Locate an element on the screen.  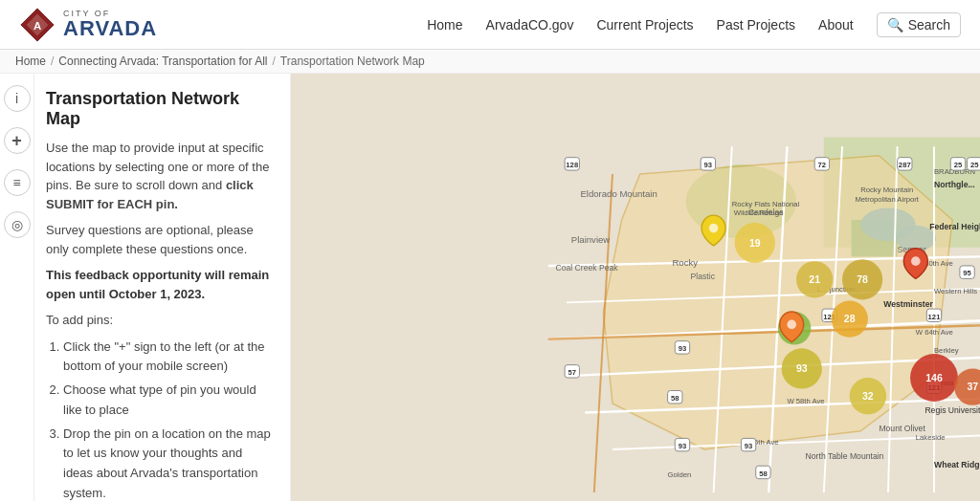
step-1: Click the "+" sign to the left (or at th… is located at coordinates (168, 358).